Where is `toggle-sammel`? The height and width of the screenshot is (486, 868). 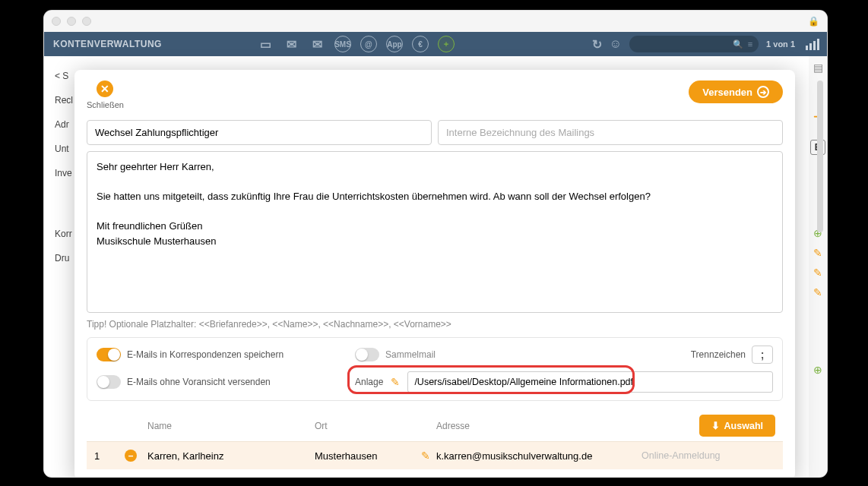 toggle-sammel is located at coordinates (367, 355).